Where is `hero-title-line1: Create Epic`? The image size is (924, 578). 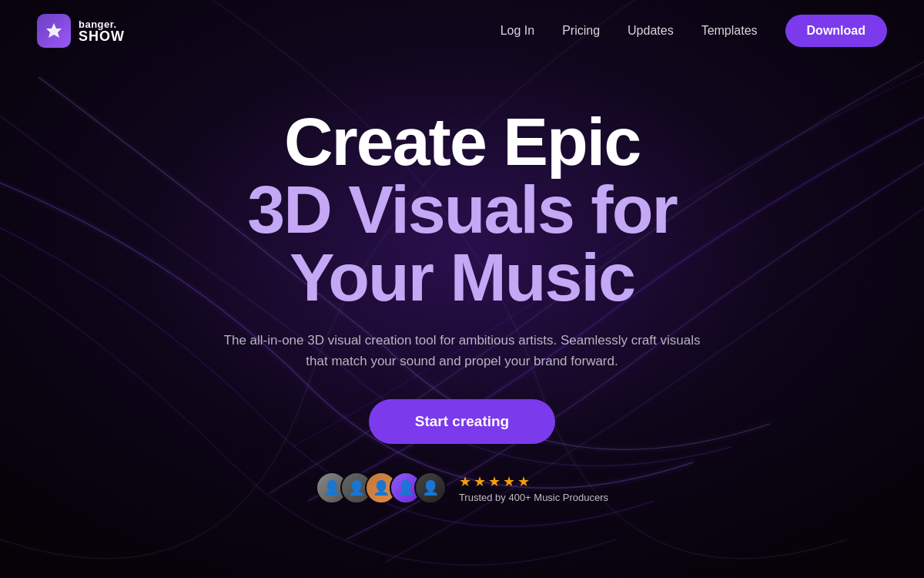 hero-title-line1: Create Epic is located at coordinates (462, 142).